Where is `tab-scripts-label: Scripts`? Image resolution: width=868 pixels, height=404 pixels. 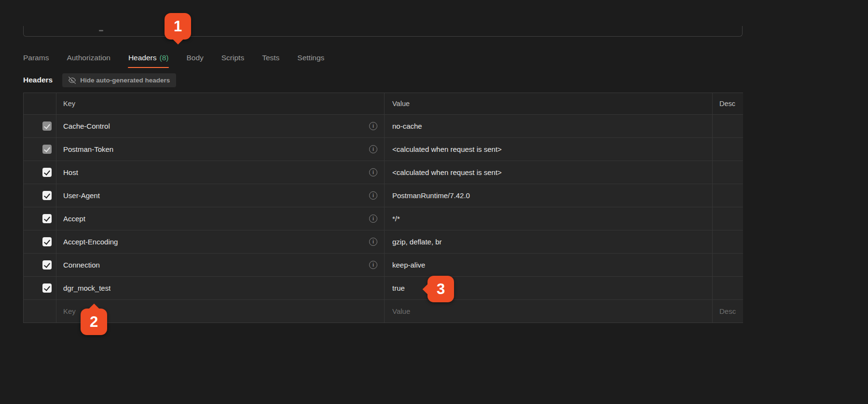
tab-scripts-label: Scripts is located at coordinates (233, 58).